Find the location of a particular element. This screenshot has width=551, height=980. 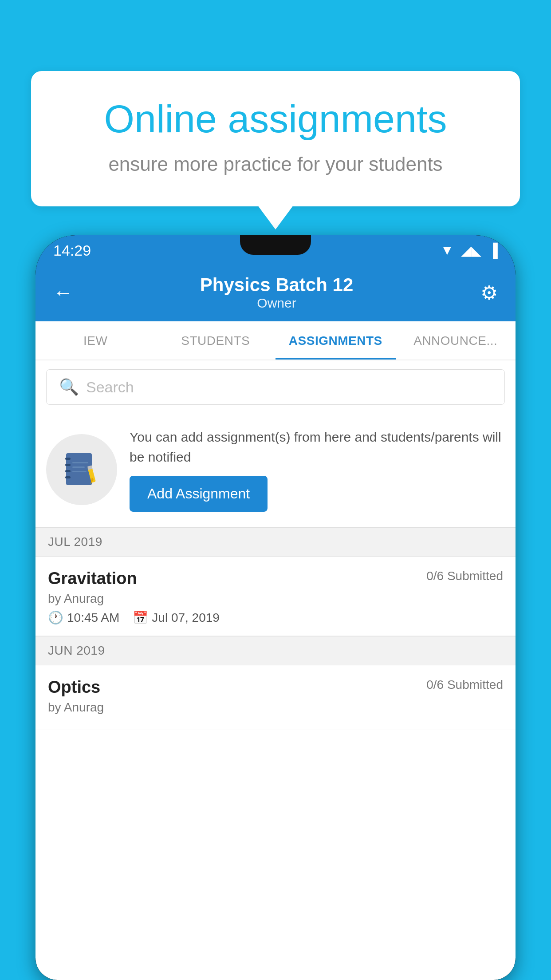

assignment-title: Gravitation is located at coordinates (92, 579).